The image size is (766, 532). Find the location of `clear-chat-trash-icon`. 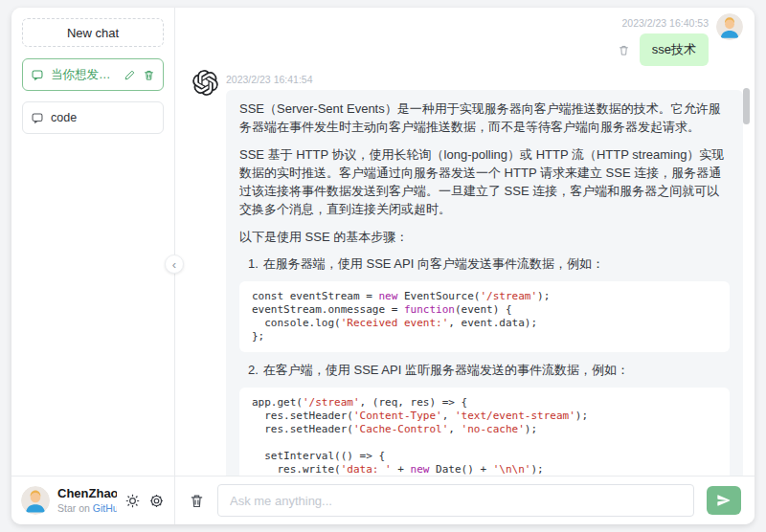

clear-chat-trash-icon is located at coordinates (197, 501).